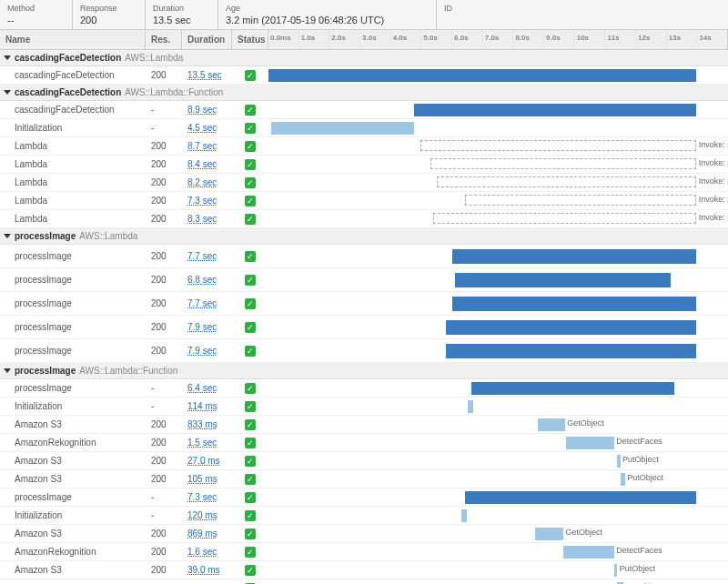 The width and height of the screenshot is (728, 584). I want to click on trace-row: processImage-6.4 sec✓, so click(364, 388).